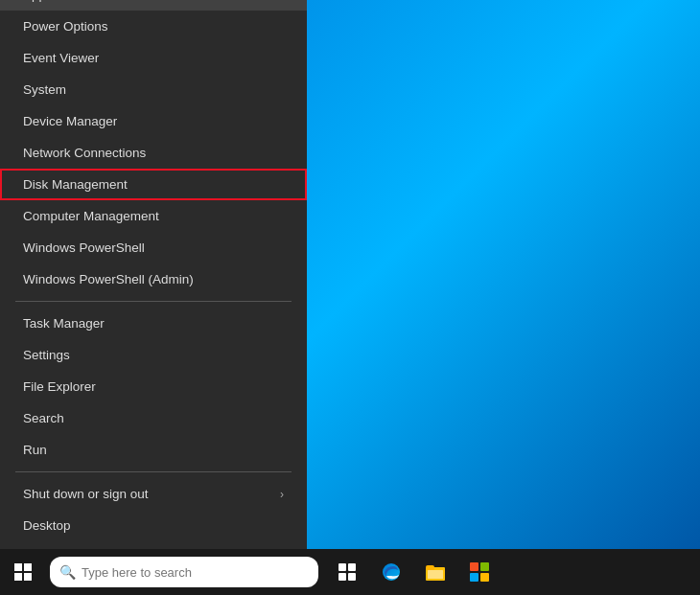 This screenshot has height=595, width=700. Describe the element at coordinates (153, 27) in the screenshot. I see `menu-item-power-options: Power Options` at that location.